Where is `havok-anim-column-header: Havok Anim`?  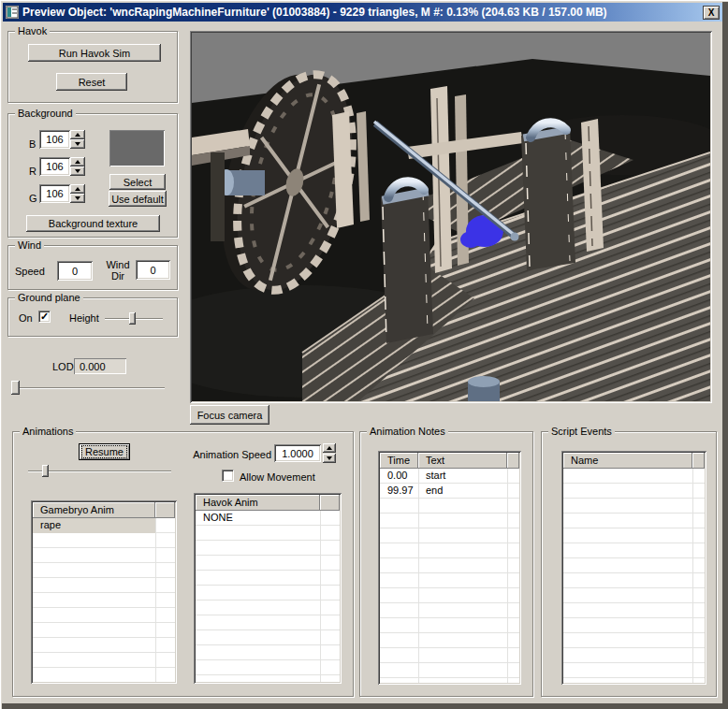 havok-anim-column-header: Havok Anim is located at coordinates (258, 503).